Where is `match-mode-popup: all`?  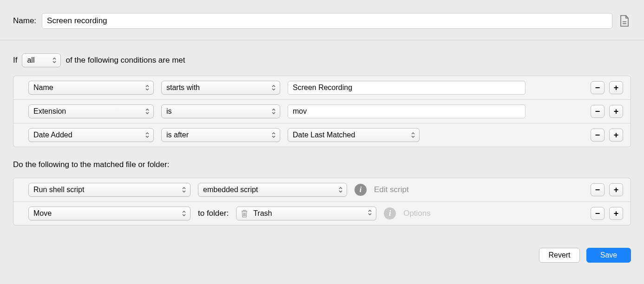 match-mode-popup: all is located at coordinates (41, 60).